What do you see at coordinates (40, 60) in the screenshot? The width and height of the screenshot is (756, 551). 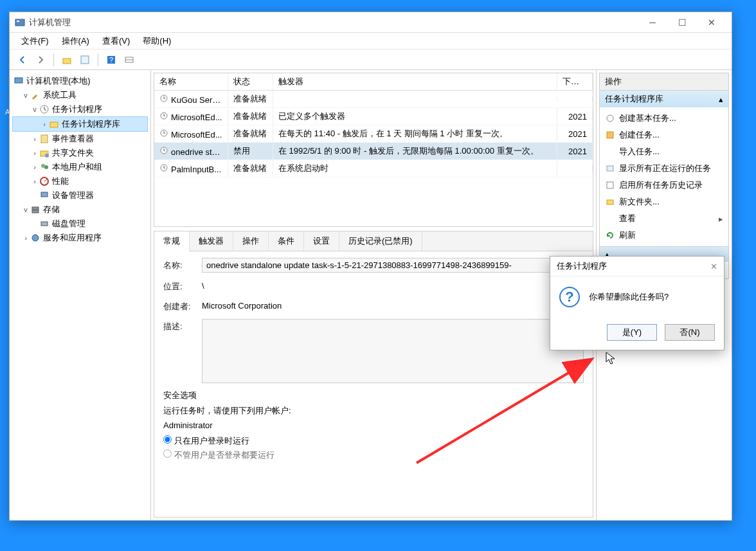 I see `forward-button` at bounding box center [40, 60].